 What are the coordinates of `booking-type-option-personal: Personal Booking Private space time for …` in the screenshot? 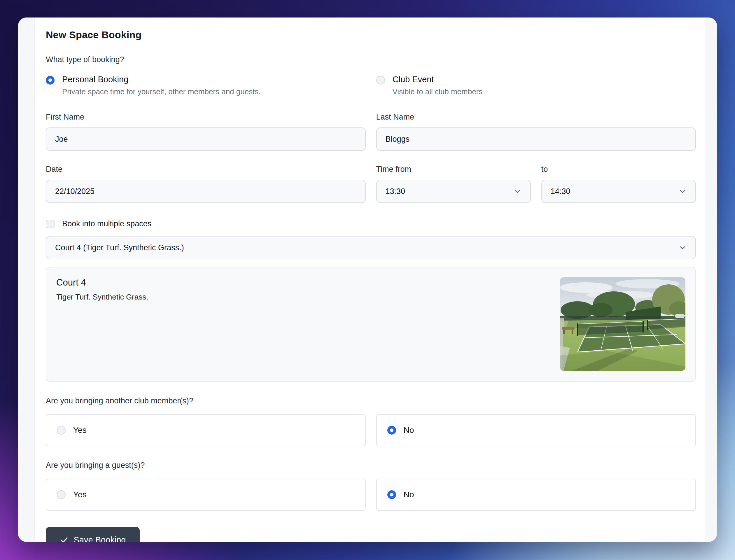 It's located at (206, 86).